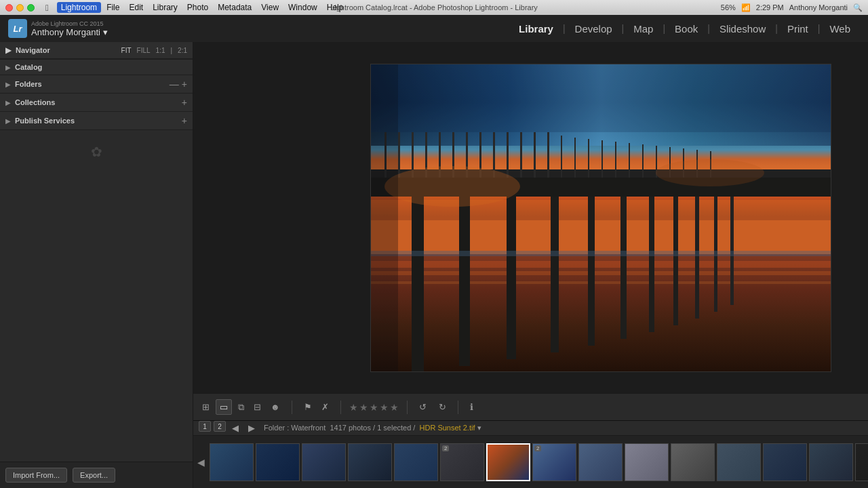 The width and height of the screenshot is (868, 488). What do you see at coordinates (220, 426) in the screenshot?
I see `filmstrip-nav-2: 2` at bounding box center [220, 426].